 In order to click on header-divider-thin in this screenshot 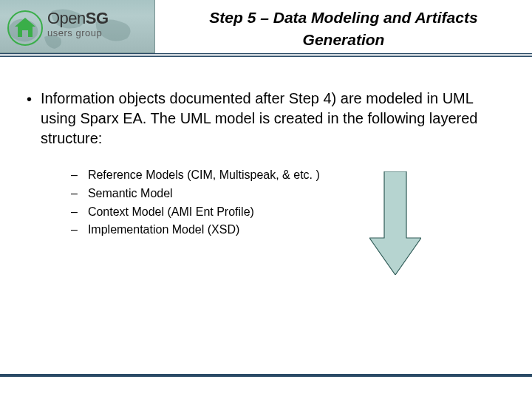, I will do `click(266, 56)`.